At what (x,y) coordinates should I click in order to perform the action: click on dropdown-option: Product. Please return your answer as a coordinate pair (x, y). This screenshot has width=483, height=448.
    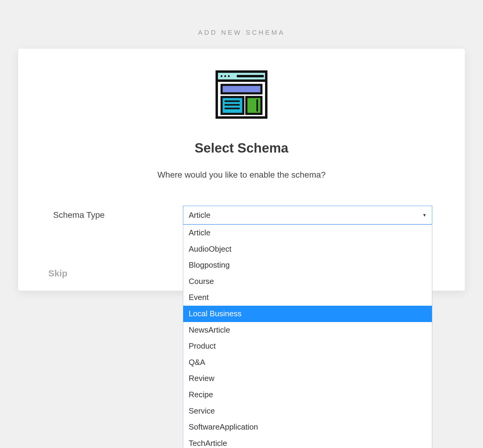
    Looking at the image, I should click on (308, 346).